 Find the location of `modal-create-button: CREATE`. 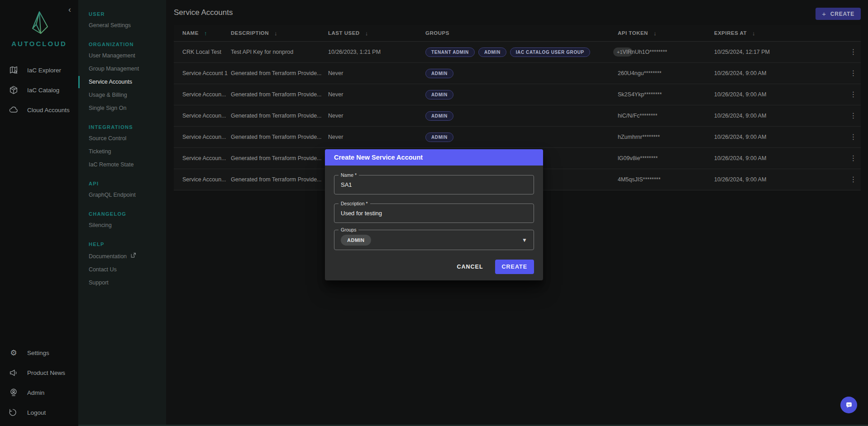

modal-create-button: CREATE is located at coordinates (515, 267).